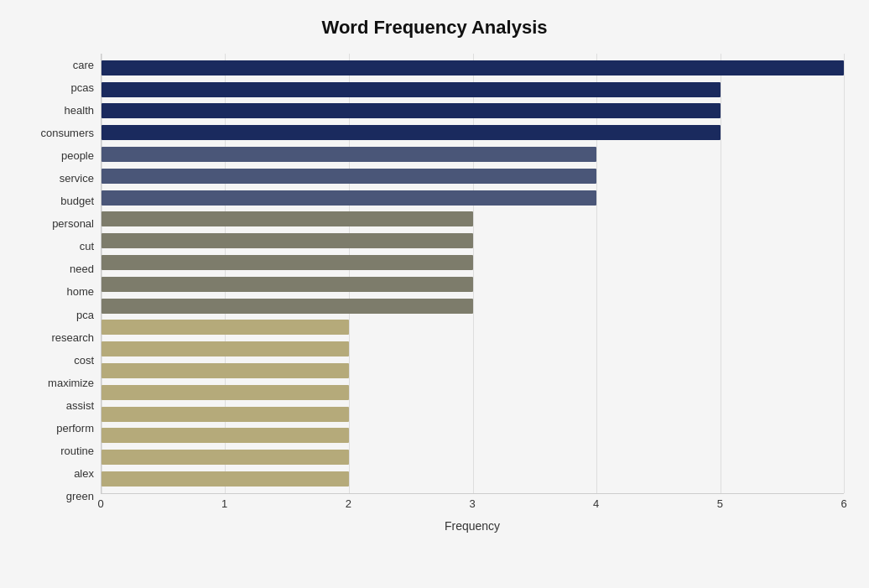  What do you see at coordinates (84, 361) in the screenshot?
I see `y-label: cost` at bounding box center [84, 361].